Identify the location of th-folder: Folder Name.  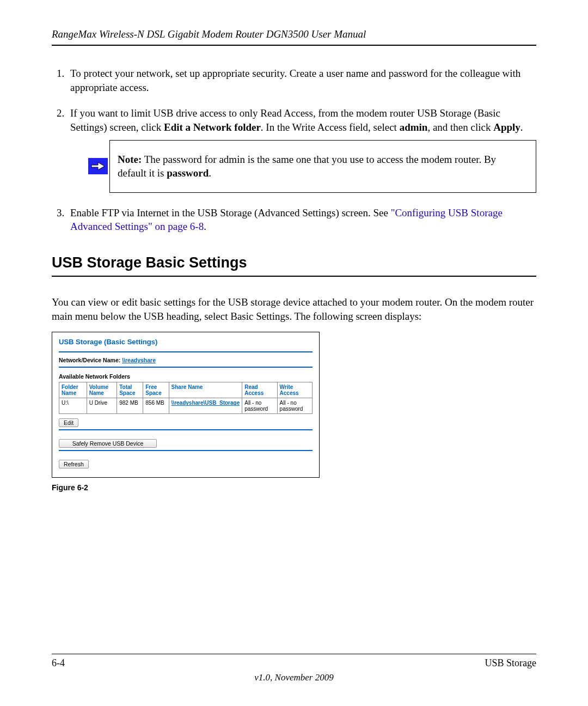
(73, 390).